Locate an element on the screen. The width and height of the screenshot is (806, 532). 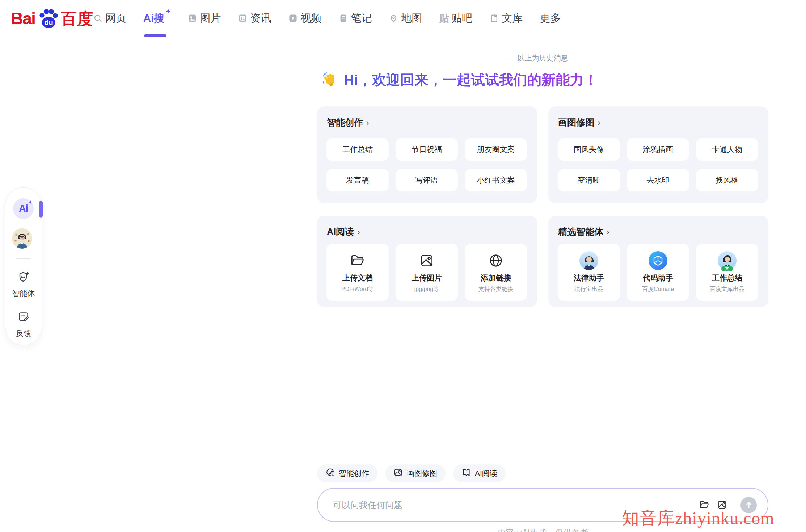
chip-smart-writing: 智能创作 is located at coordinates (347, 473).